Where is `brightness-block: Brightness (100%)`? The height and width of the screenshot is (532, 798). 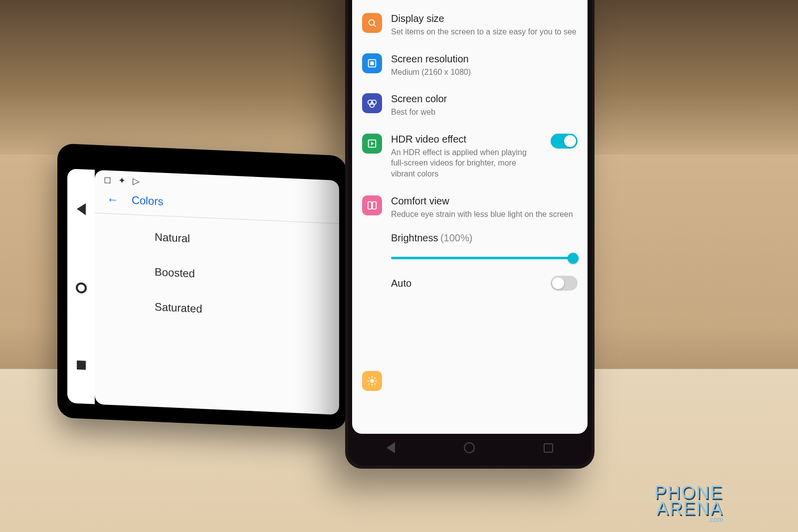 brightness-block: Brightness (100%) is located at coordinates (470, 247).